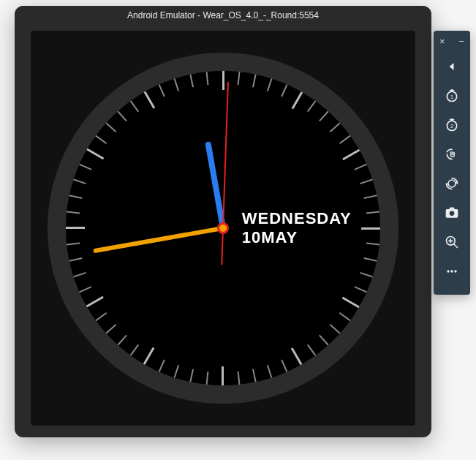 This screenshot has width=476, height=460. I want to click on zoom-button, so click(452, 242).